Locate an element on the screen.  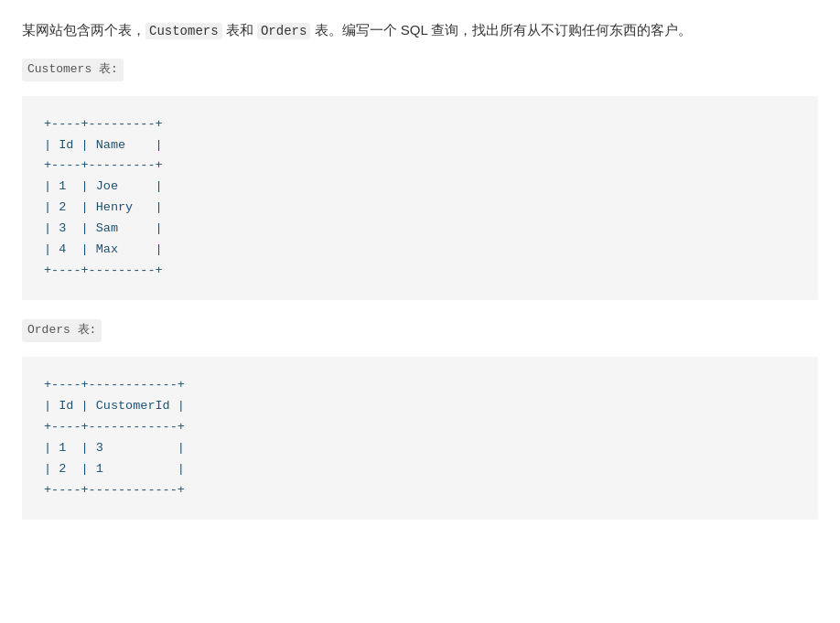
orders-label-wrapper: Orders 表: is located at coordinates (420, 334).